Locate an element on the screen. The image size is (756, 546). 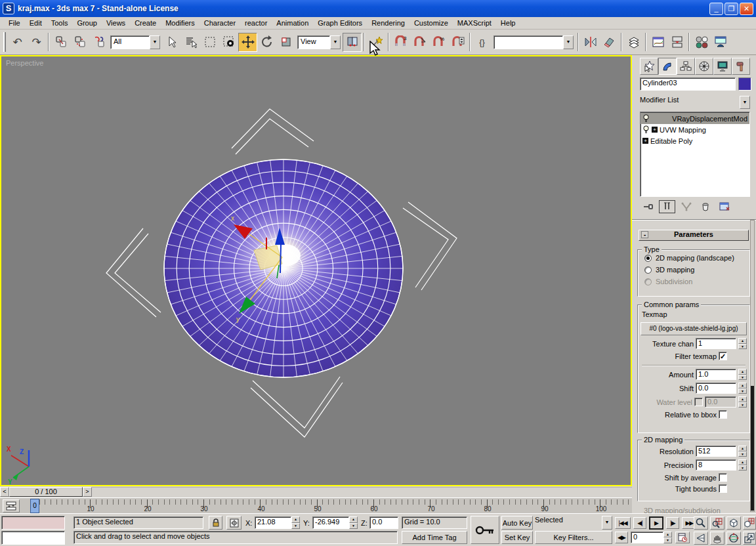
spinner-snap-toggle-button is located at coordinates (458, 42).